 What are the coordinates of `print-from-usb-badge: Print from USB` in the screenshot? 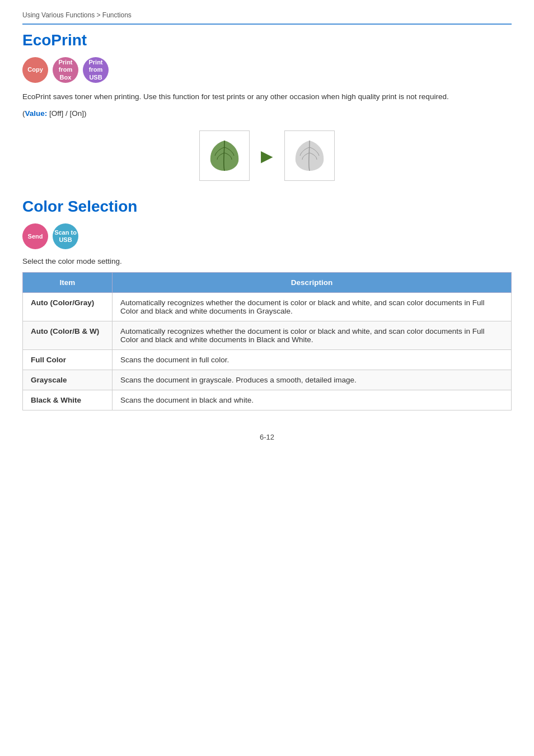 It's located at (96, 70).